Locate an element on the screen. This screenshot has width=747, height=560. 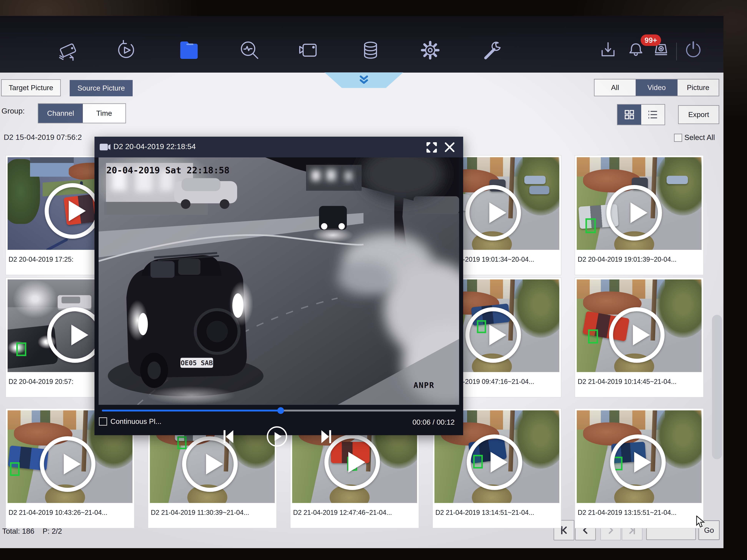
modal-title-bar: D2 20-04-2019 22:18:54 is located at coordinates (279, 147).